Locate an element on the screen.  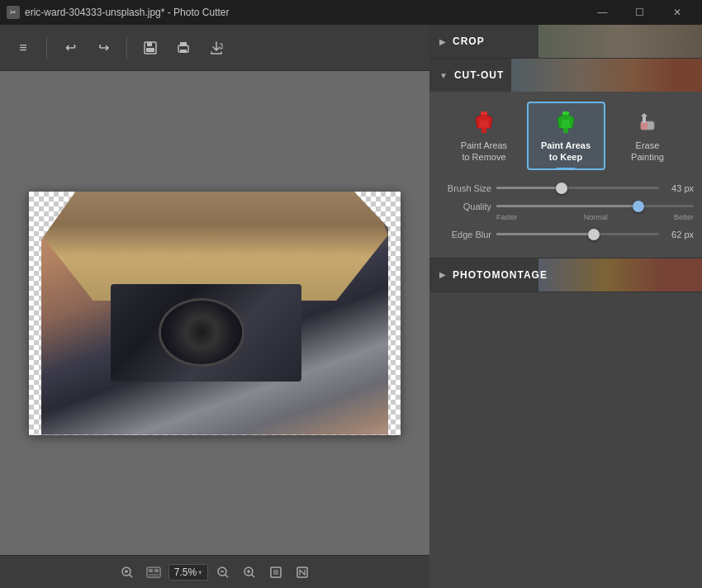
brush-size-value: 43 px is located at coordinates (679, 188).